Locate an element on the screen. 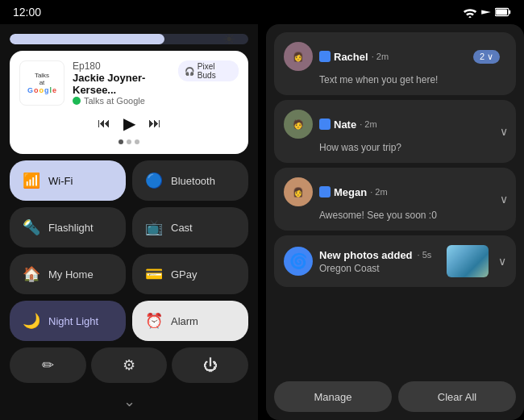 Image resolution: width=524 pixels, height=420 pixels. bluetooth-icon: 🔵 is located at coordinates (154, 181).